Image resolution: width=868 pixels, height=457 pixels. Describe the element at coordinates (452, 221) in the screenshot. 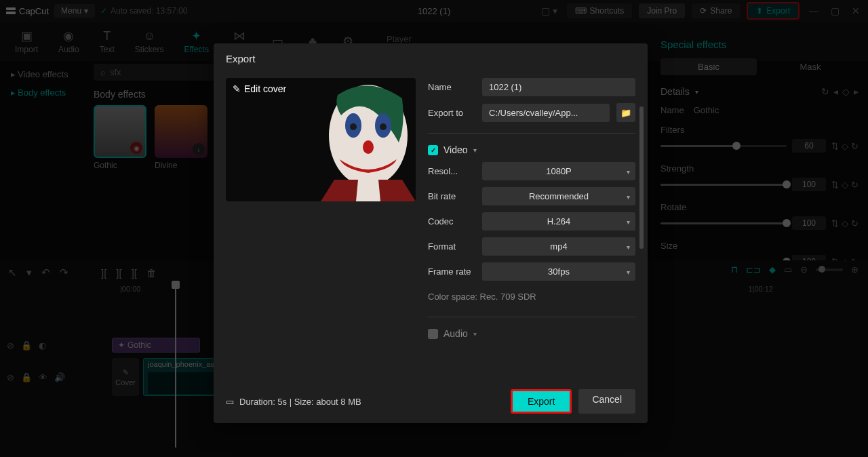

I see `codec-label: Codec` at that location.